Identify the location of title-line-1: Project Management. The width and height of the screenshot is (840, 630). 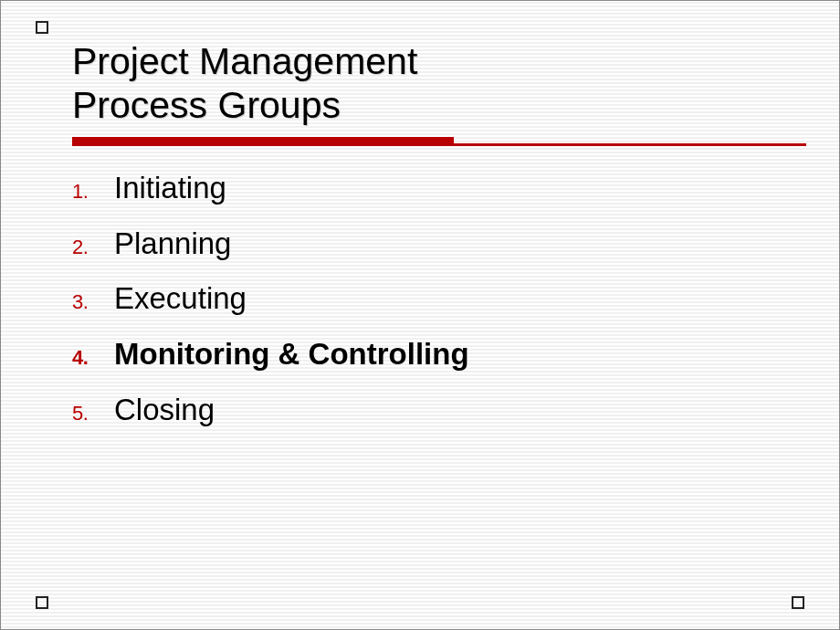
(437, 61).